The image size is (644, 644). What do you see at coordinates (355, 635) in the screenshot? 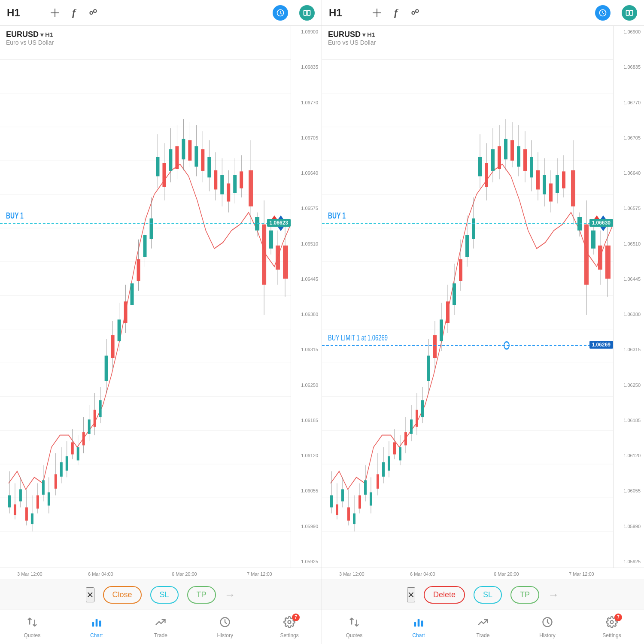
I see `right-nav-quotes-label: Quotes` at bounding box center [355, 635].